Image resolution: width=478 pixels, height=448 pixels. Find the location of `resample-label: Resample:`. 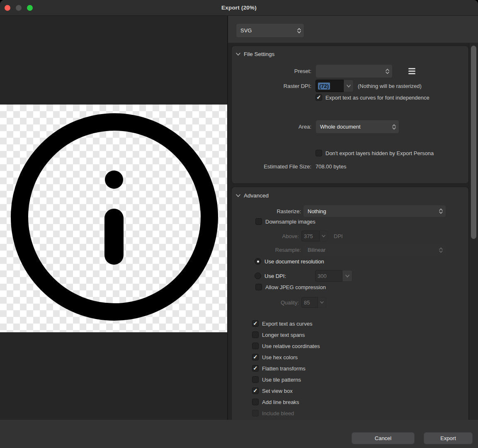

resample-label: Resample: is located at coordinates (266, 250).